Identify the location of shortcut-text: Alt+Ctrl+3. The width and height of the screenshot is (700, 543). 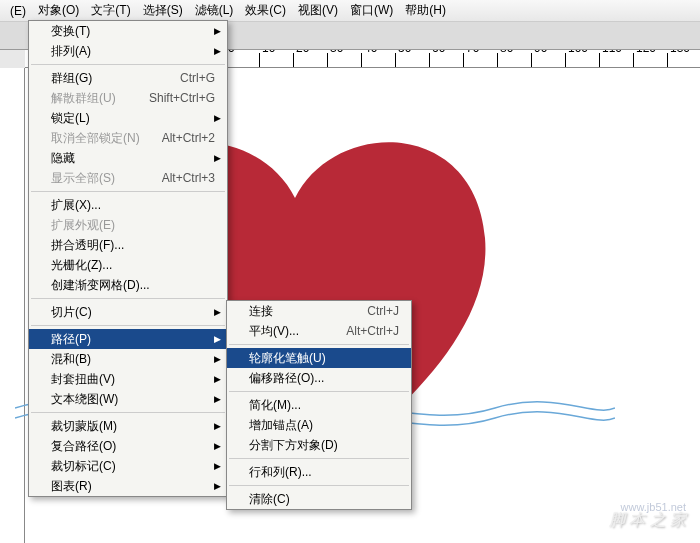
(188, 178).